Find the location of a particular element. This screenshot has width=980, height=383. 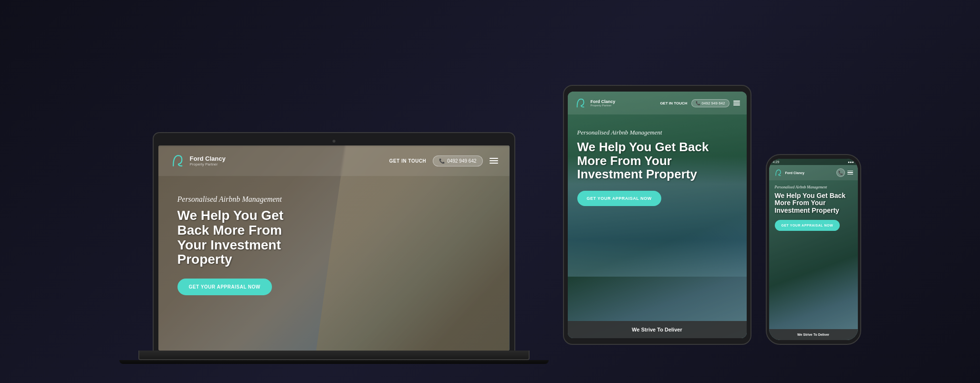

tablet-nav: Ford Clancy Property Partner GET IN TOUC… is located at coordinates (657, 103).